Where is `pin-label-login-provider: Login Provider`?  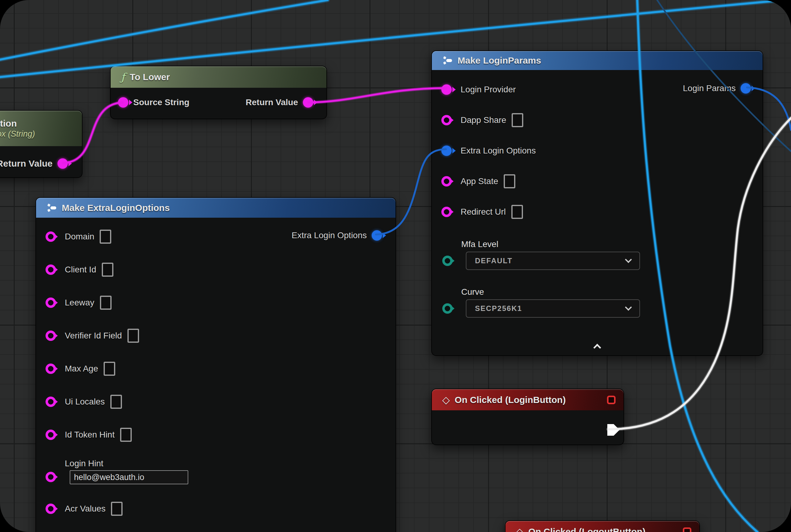 pin-label-login-provider: Login Provider is located at coordinates (488, 90).